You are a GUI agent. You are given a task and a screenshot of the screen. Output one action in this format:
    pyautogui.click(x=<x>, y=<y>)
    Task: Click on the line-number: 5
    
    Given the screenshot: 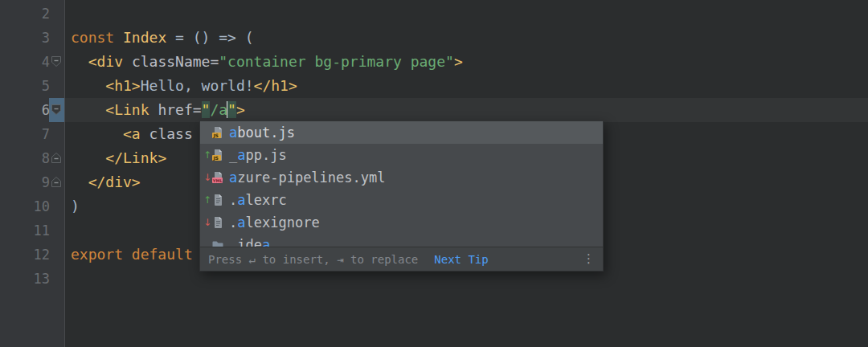 What is the action you would take?
    pyautogui.click(x=25, y=86)
    